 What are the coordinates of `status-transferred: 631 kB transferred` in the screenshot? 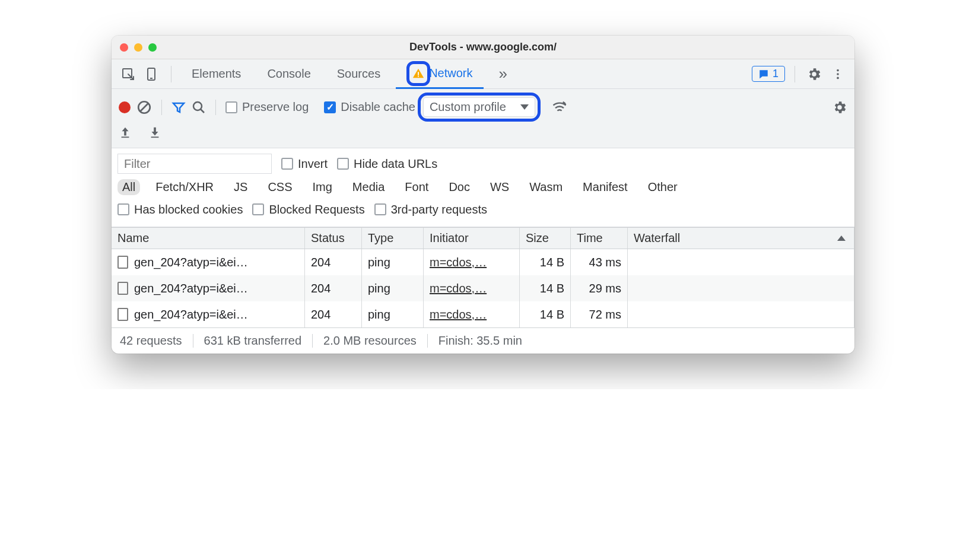 It's located at (253, 341).